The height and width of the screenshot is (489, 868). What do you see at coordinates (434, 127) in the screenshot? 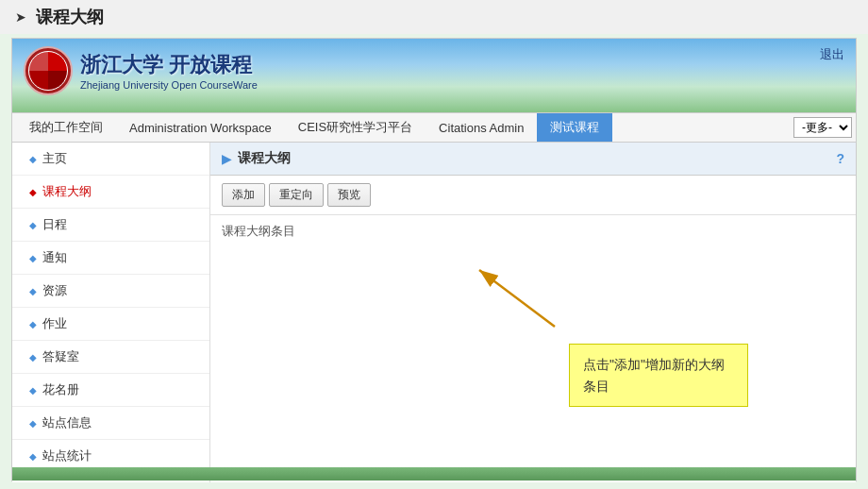
I see `nav-bar: 我的工作空间 Administration Workspace CEIS研究性学…` at bounding box center [434, 127].